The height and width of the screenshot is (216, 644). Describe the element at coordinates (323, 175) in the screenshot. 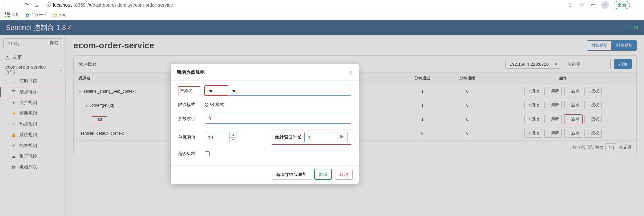

I see `add-button: 新增` at that location.